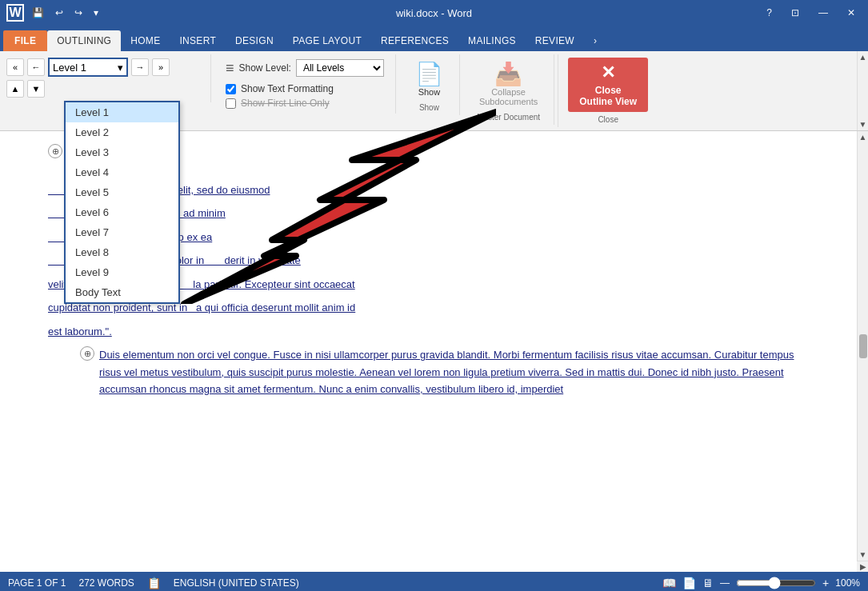  I want to click on level-dropdown-arrow: ▾, so click(120, 67).